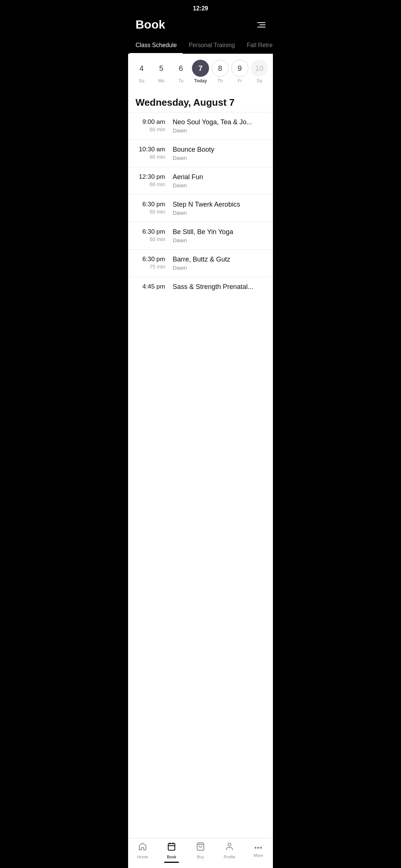  What do you see at coordinates (220, 81) in the screenshot?
I see `day-label-8: Th` at bounding box center [220, 81].